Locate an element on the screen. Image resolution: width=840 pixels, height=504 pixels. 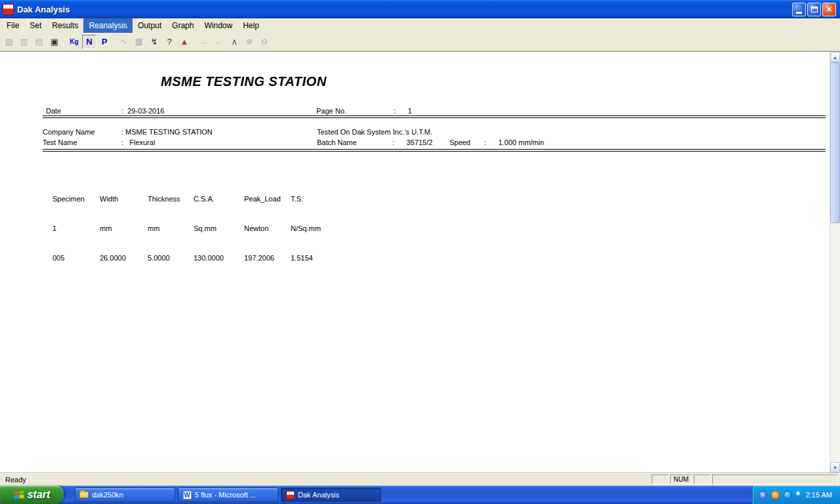
system-tray: ‹ * 2:15 AM is located at coordinates (796, 495).